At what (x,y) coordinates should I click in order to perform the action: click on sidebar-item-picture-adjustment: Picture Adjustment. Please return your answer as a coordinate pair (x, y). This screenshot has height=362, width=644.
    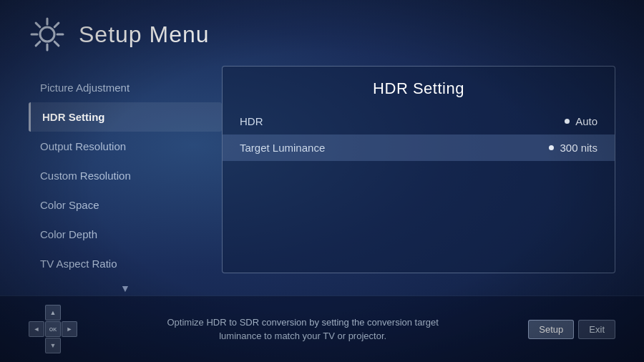
    Looking at the image, I should click on (125, 87).